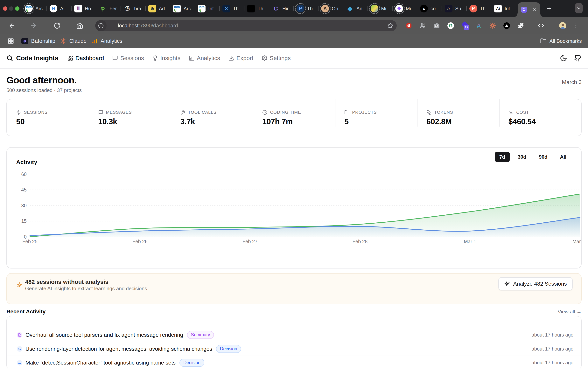 Image resolution: width=588 pixels, height=369 pixels. I want to click on range-30d: 30d, so click(522, 157).